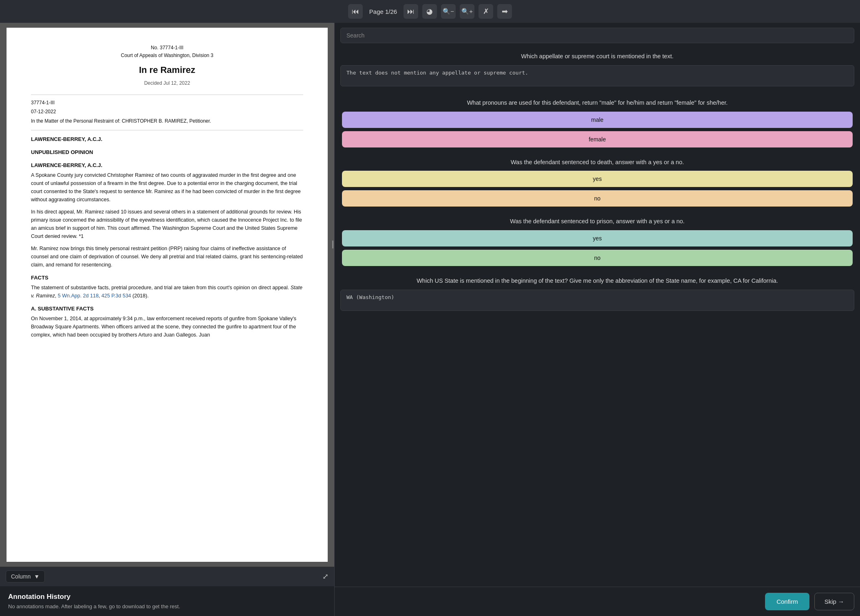 The image size is (860, 616). What do you see at coordinates (598, 120) in the screenshot?
I see `q2-option-male: male` at bounding box center [598, 120].